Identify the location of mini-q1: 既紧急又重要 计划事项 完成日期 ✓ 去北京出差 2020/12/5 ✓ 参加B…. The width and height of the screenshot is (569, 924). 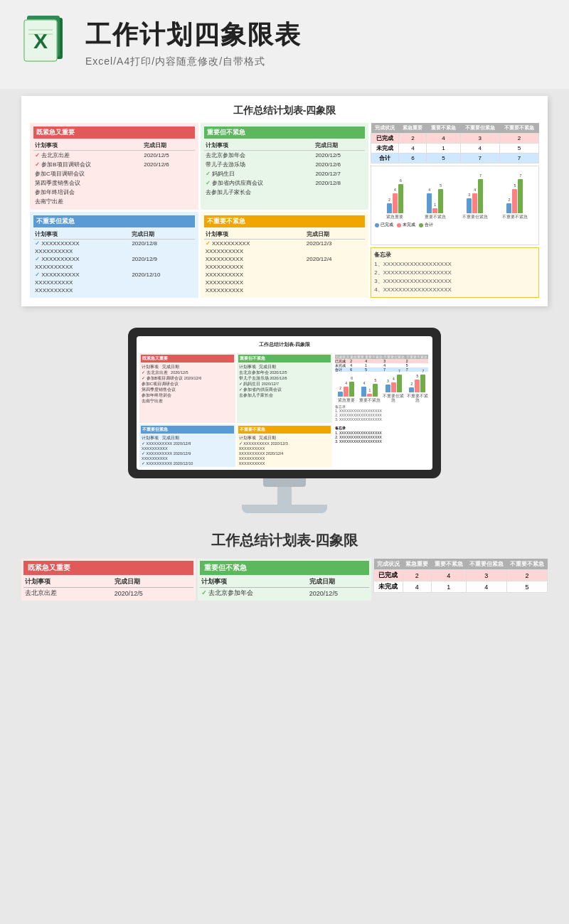
(188, 388).